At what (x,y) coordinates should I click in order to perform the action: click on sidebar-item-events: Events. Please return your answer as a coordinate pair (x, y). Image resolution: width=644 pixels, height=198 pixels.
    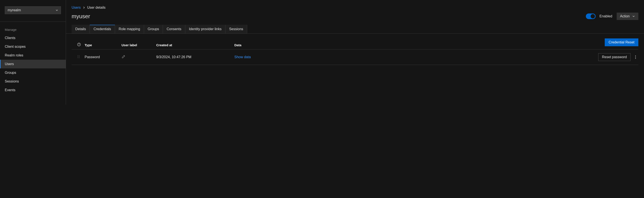
    Looking at the image, I should click on (33, 90).